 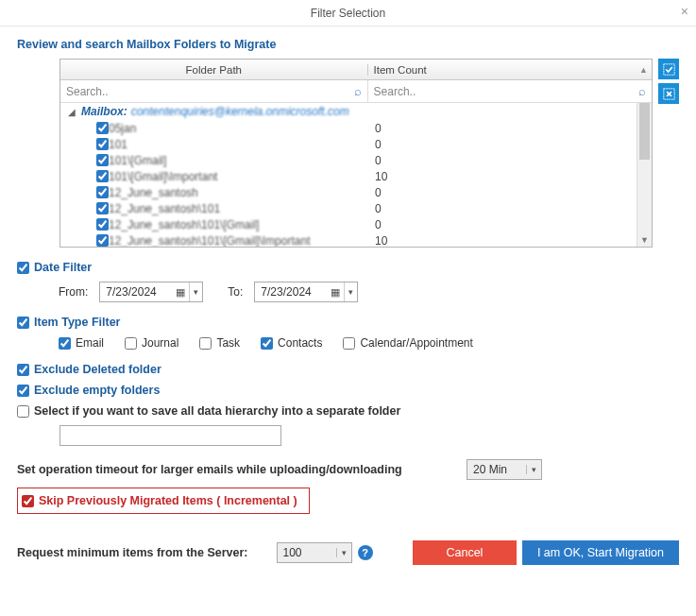 What do you see at coordinates (314, 553) in the screenshot?
I see `request-combo: 100 ▾` at bounding box center [314, 553].